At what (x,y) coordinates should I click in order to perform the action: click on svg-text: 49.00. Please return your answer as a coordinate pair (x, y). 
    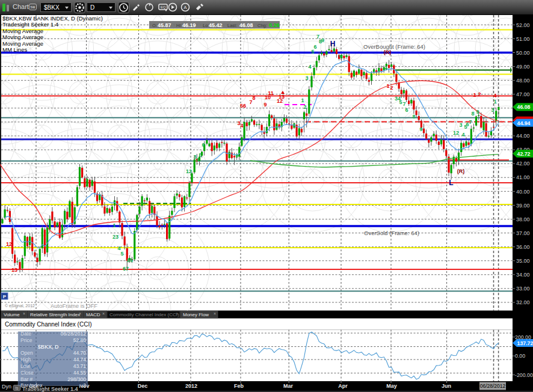
    Looking at the image, I should click on (523, 67).